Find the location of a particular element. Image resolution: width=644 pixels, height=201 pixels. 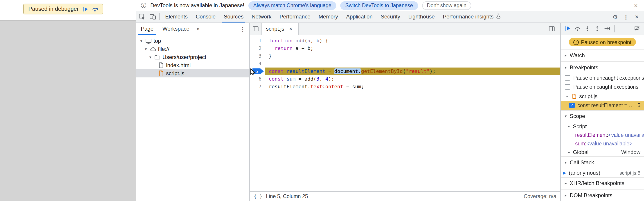

switch-to-japanese-button: Switch DevTools to Japanese is located at coordinates (379, 6).